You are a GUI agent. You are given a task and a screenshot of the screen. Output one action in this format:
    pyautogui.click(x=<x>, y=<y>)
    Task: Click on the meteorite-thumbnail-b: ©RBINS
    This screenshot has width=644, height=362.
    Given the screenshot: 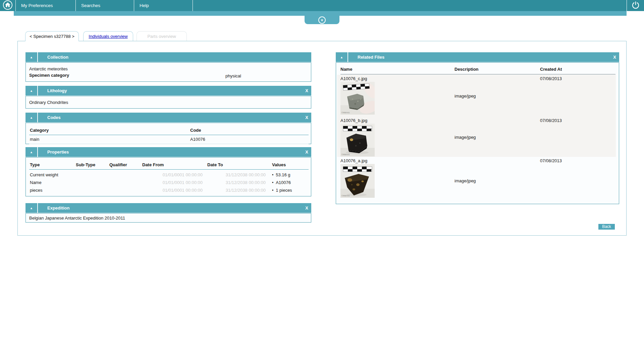 What is the action you would take?
    pyautogui.click(x=358, y=140)
    